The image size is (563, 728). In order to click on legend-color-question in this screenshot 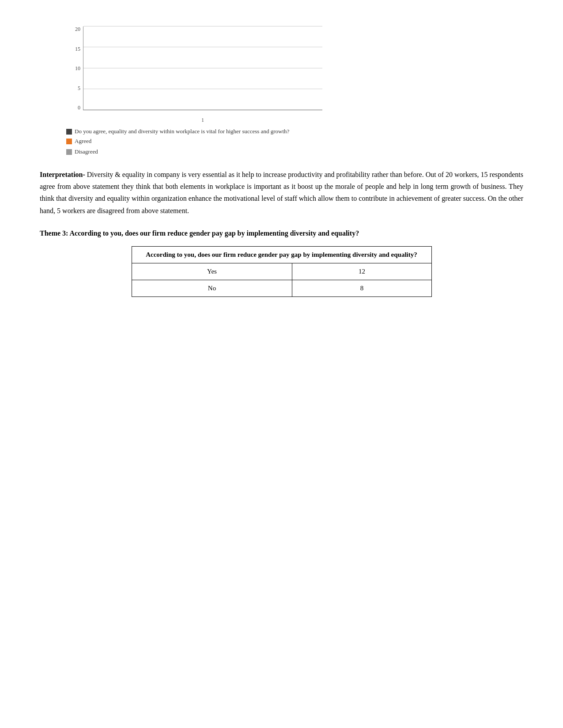, I will do `click(69, 131)`.